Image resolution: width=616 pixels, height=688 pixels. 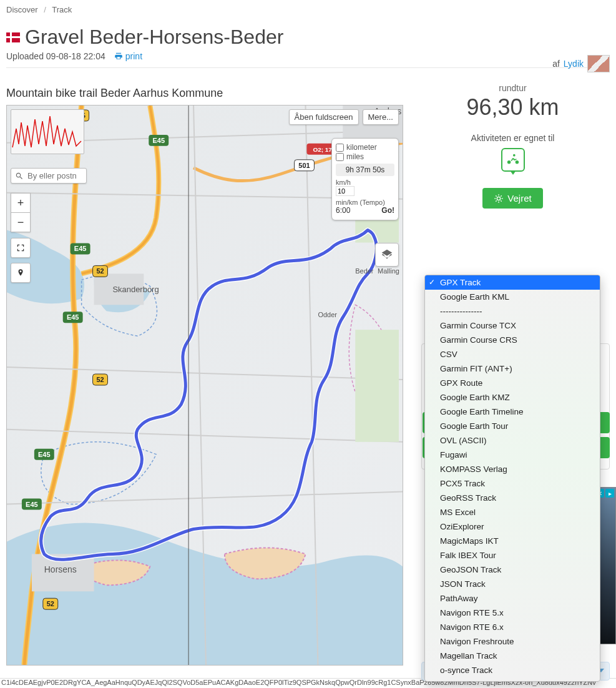 I want to click on map-search-input, so click(x=54, y=176).